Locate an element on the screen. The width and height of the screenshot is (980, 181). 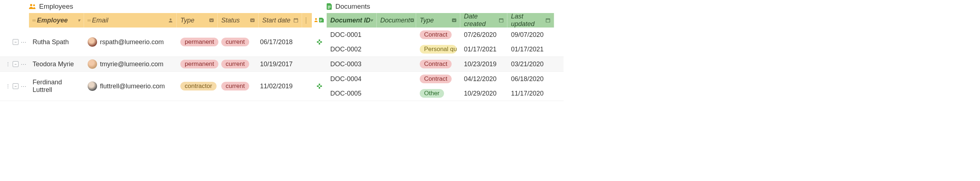
cell-doc-type: Personal ques is located at coordinates (438, 49).